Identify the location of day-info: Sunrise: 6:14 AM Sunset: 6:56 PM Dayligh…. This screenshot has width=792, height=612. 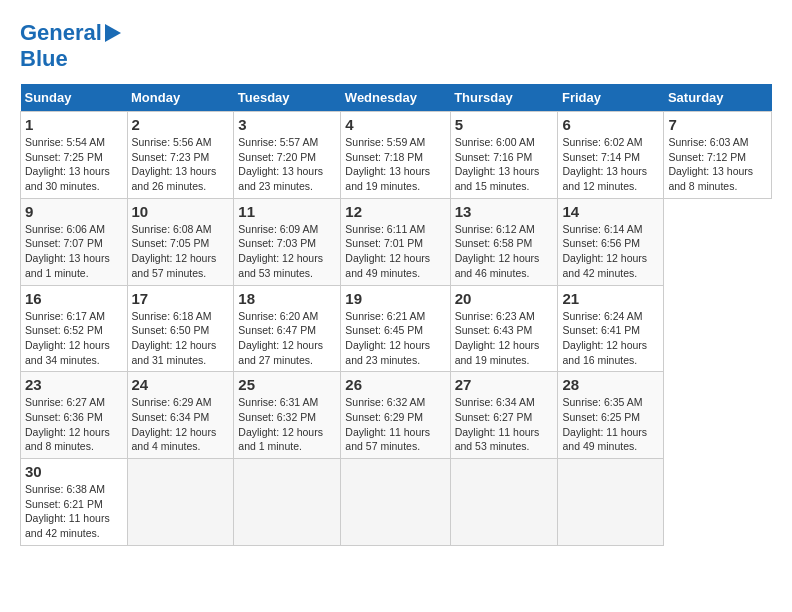
(610, 252).